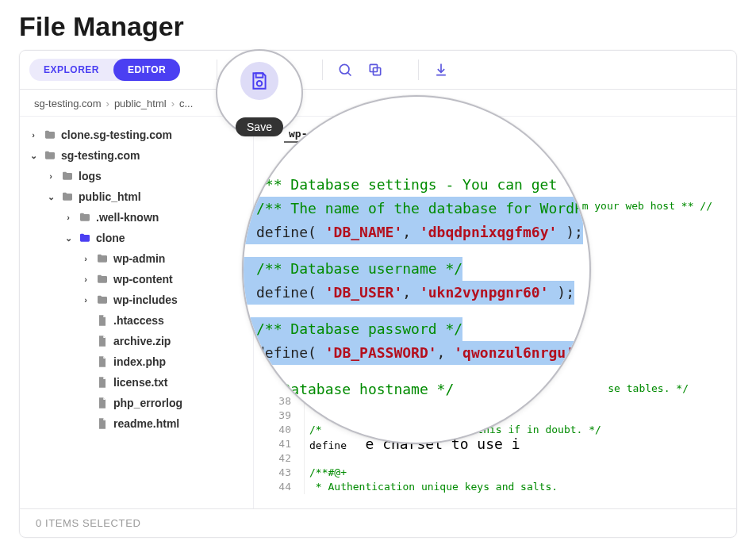 The height and width of the screenshot is (560, 756). I want to click on tree-item: ›wp-includes, so click(137, 300).